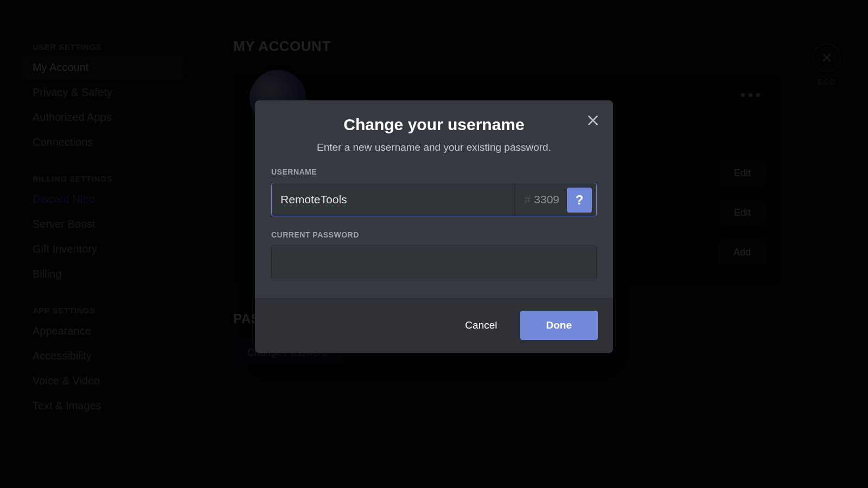  I want to click on username-field-label: USERNAME, so click(434, 172).